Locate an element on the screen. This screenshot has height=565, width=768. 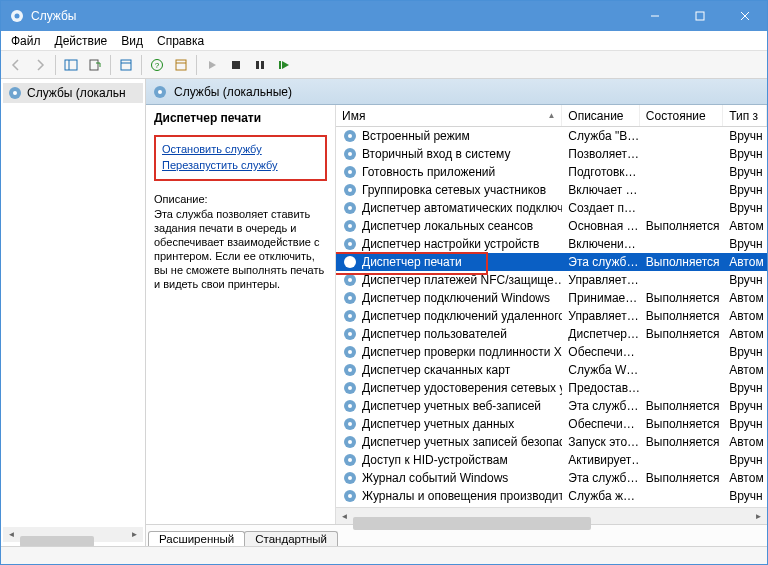
cell-description: Предостав… is located at coordinates (600, 388).